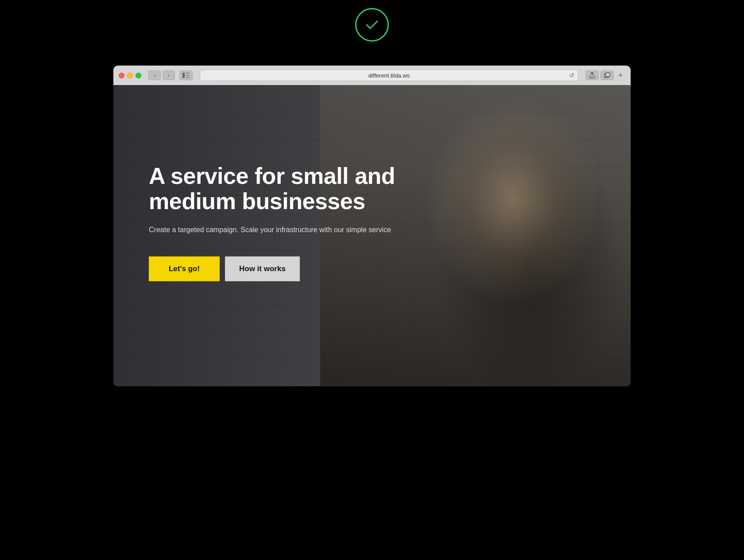  I want to click on maximize-button, so click(138, 75).